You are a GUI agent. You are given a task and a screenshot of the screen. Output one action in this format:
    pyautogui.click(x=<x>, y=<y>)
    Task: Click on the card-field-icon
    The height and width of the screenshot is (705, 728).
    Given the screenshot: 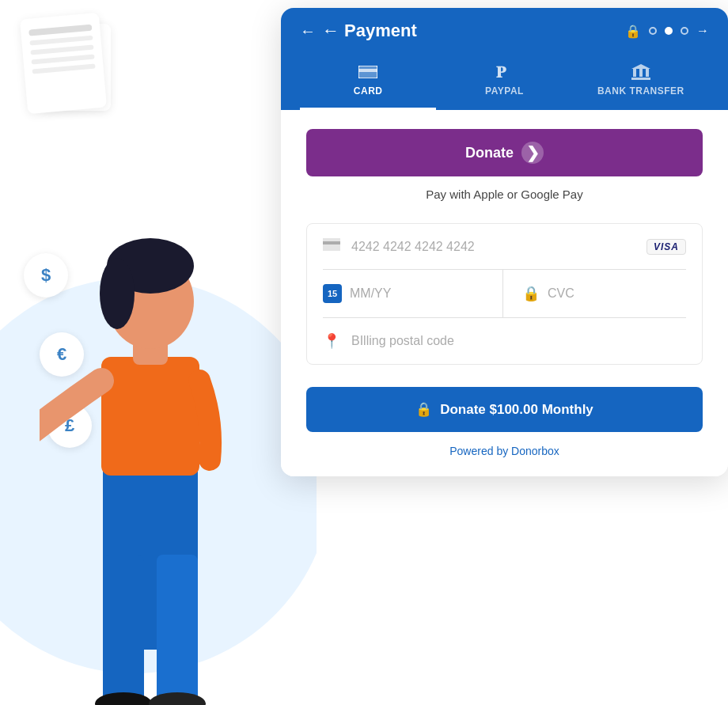 What is the action you would take?
    pyautogui.click(x=332, y=247)
    